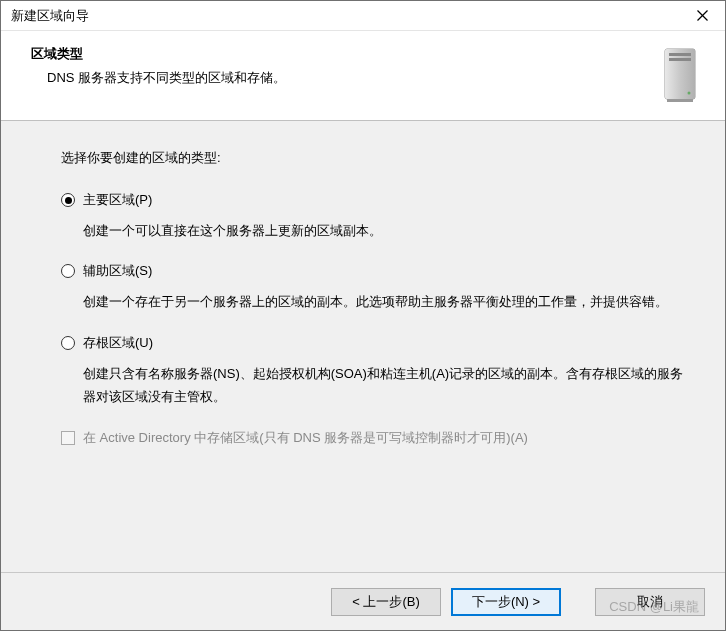  Describe the element at coordinates (363, 76) in the screenshot. I see `wizard-header: 区域类型 DNS 服务器支持不同类型的区域和存储。` at that location.